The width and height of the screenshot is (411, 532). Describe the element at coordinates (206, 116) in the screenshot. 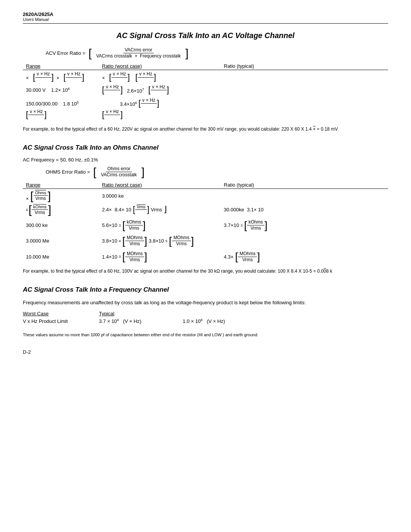

I see `table1-row2b: [ v × Hz ] [ v × Hz` at that location.